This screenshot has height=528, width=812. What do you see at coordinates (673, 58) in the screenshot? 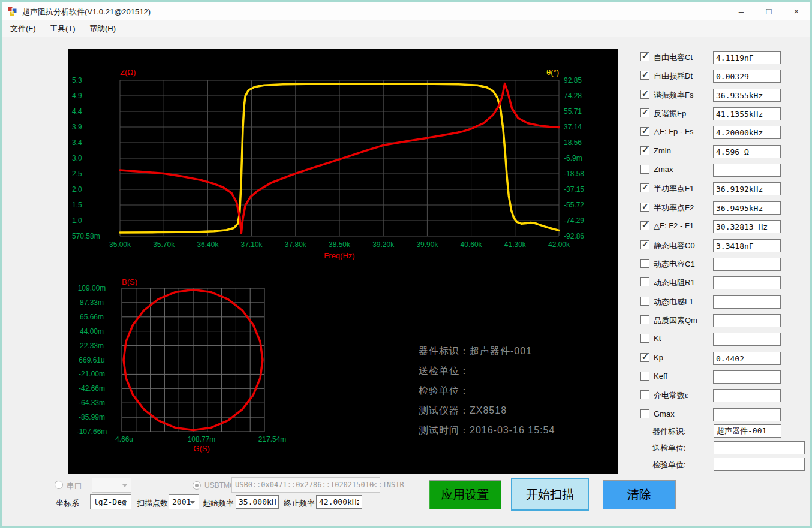
I see `result-label: 自由电容Ct` at bounding box center [673, 58].